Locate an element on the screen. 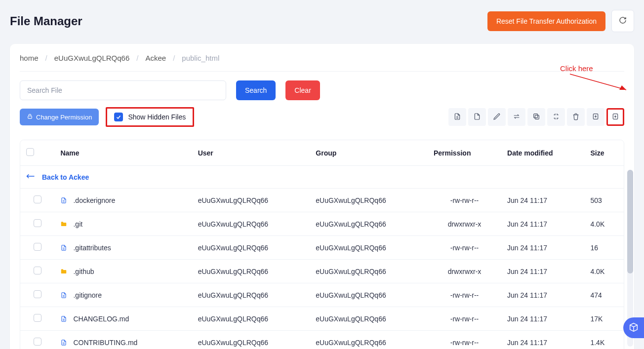 Image resolution: width=644 pixels, height=349 pixels. pencil-icon is located at coordinates (497, 117).